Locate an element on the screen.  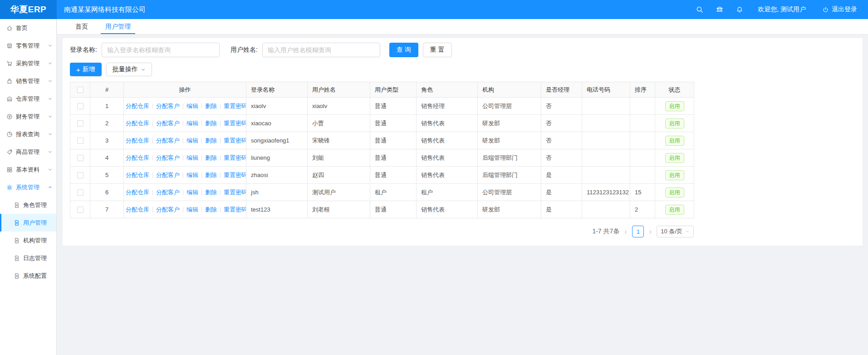
pagination-total: 1-7 共7条 is located at coordinates (606, 232).